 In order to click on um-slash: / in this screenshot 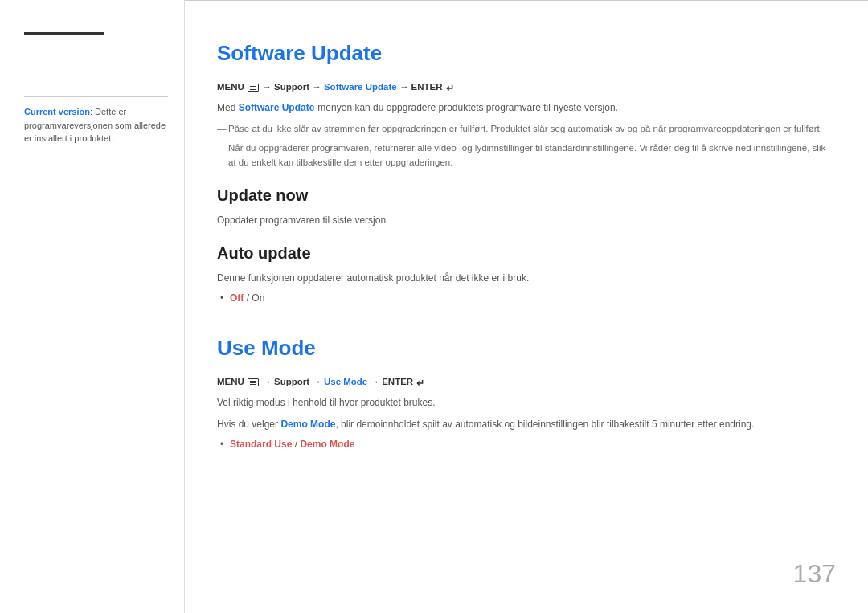, I will do `click(296, 444)`.